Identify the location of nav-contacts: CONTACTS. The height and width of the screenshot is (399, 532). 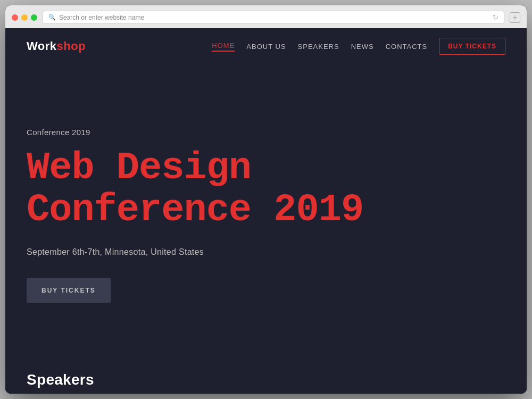
(406, 47).